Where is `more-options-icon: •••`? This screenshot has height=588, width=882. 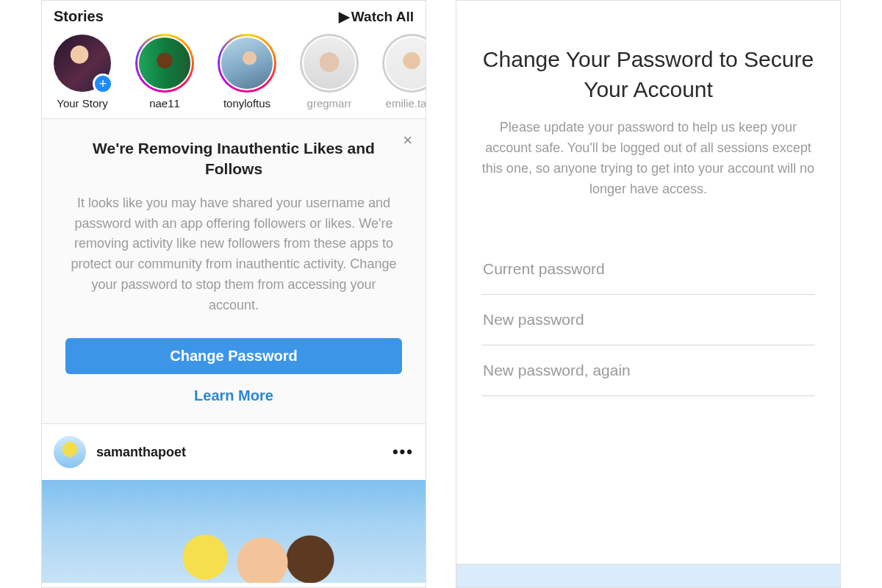
more-options-icon: ••• is located at coordinates (403, 452).